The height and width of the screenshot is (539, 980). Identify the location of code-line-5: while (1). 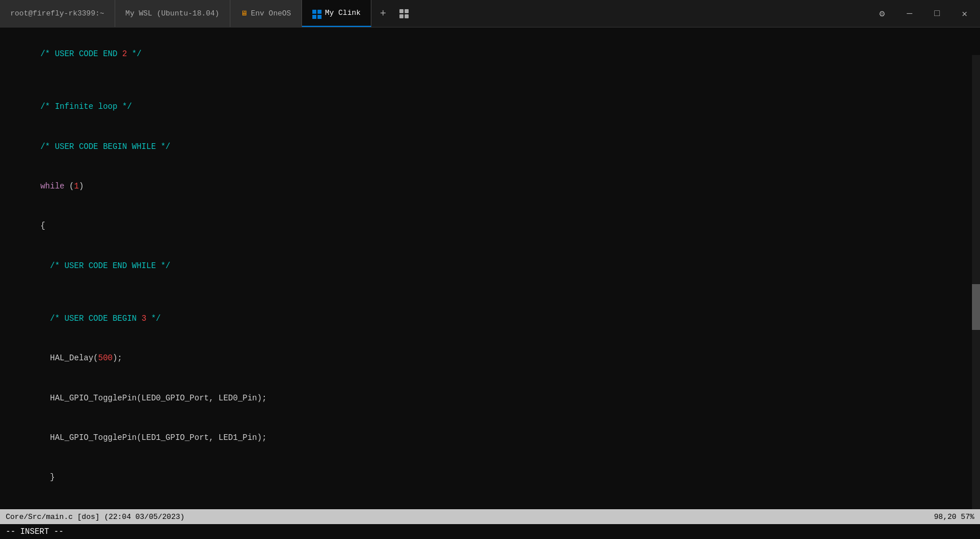
(490, 187).